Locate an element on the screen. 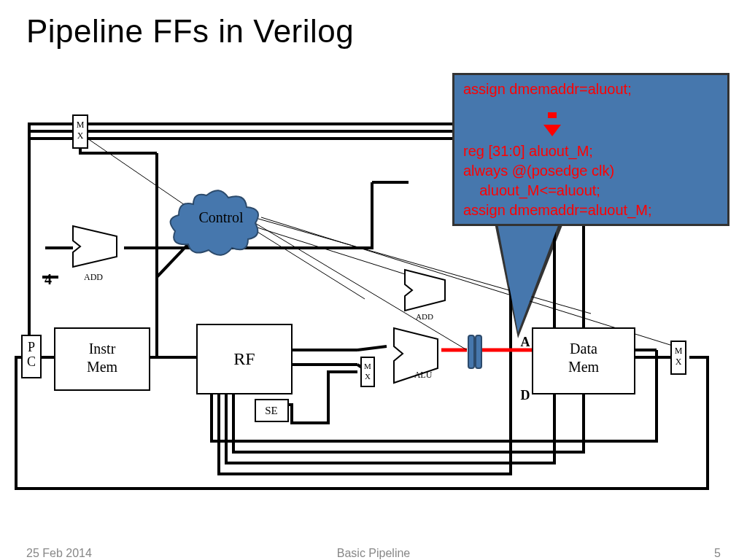 This screenshot has height=560, width=747. footer-page: 5 is located at coordinates (718, 553).